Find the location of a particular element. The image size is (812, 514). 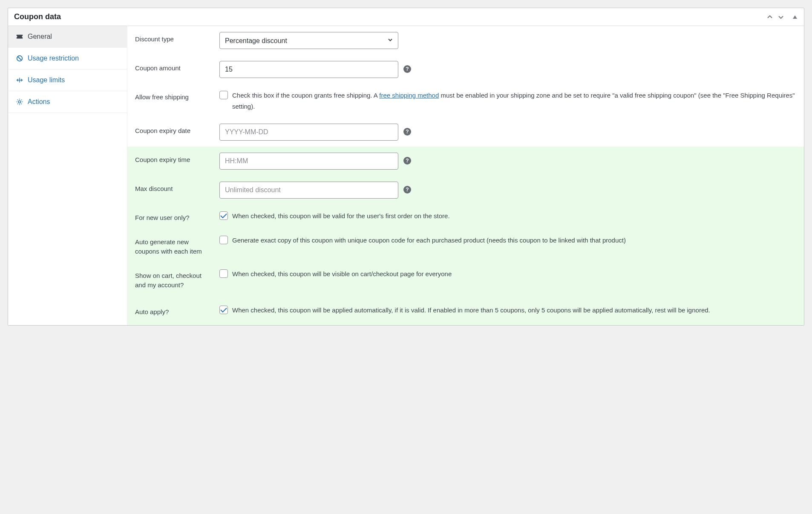

field-coupon-amount: Coupon amount ? is located at coordinates (466, 69).